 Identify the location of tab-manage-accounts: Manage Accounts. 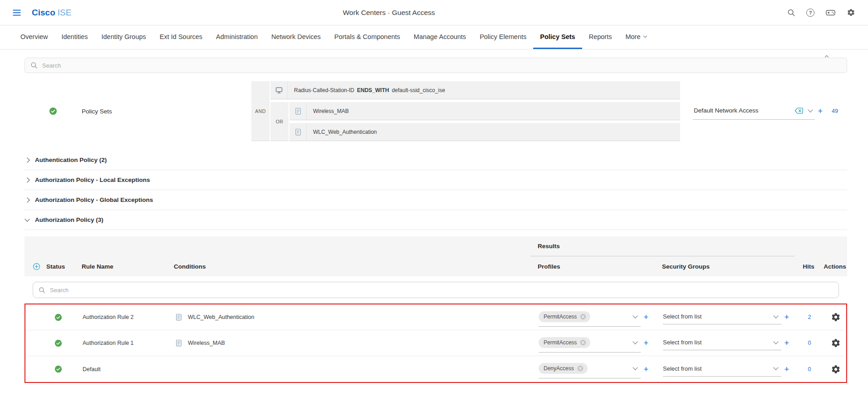
(440, 37).